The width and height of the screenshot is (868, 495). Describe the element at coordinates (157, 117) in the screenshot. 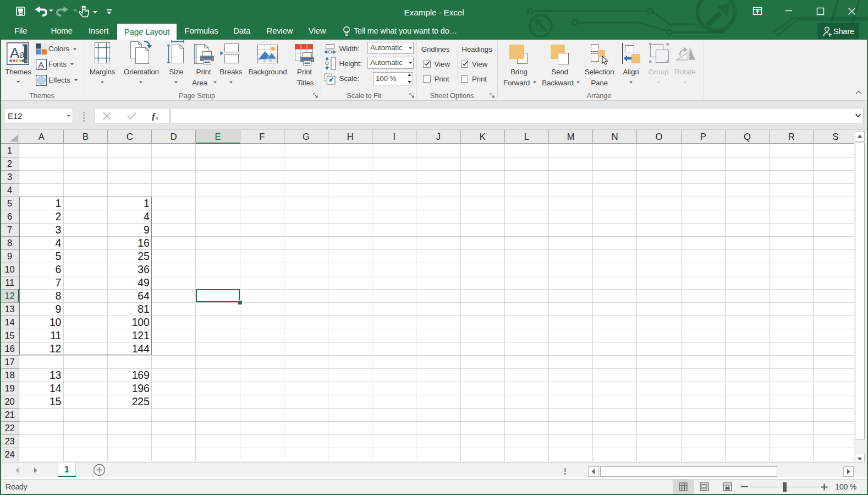

I see `svg-text: x` at that location.